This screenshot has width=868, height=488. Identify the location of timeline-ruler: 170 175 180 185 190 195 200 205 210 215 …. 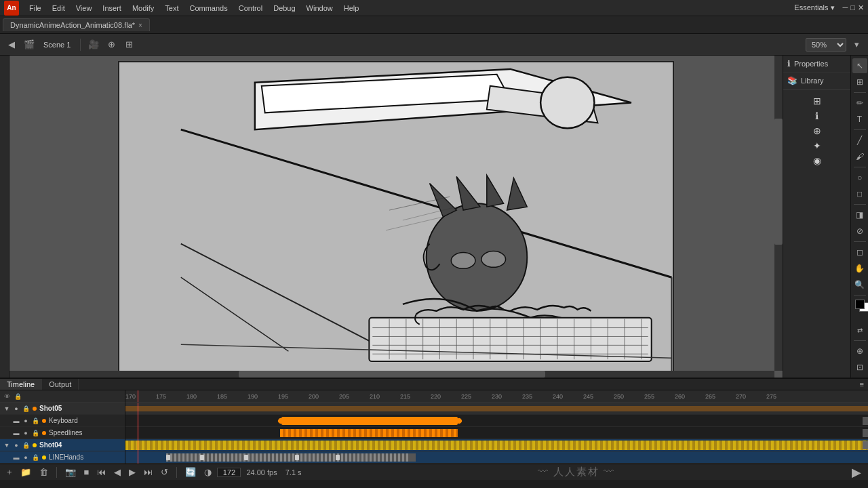
(496, 396).